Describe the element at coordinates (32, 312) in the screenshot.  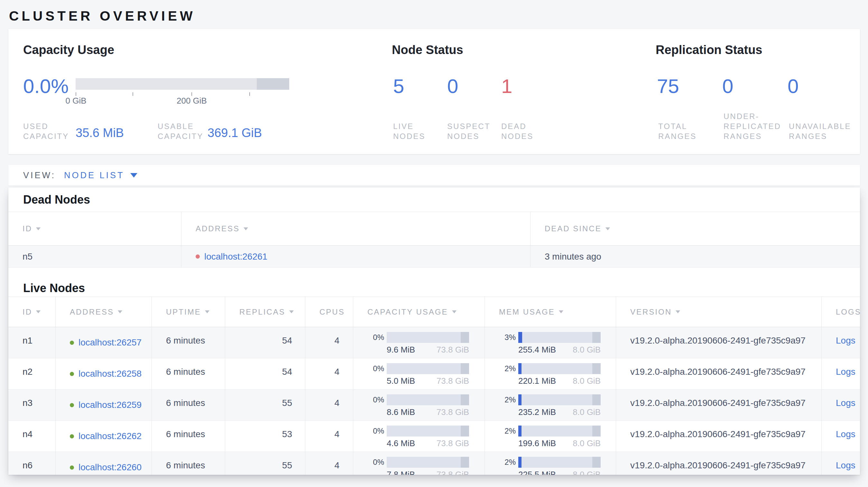
I see `live-col-id: ID` at that location.